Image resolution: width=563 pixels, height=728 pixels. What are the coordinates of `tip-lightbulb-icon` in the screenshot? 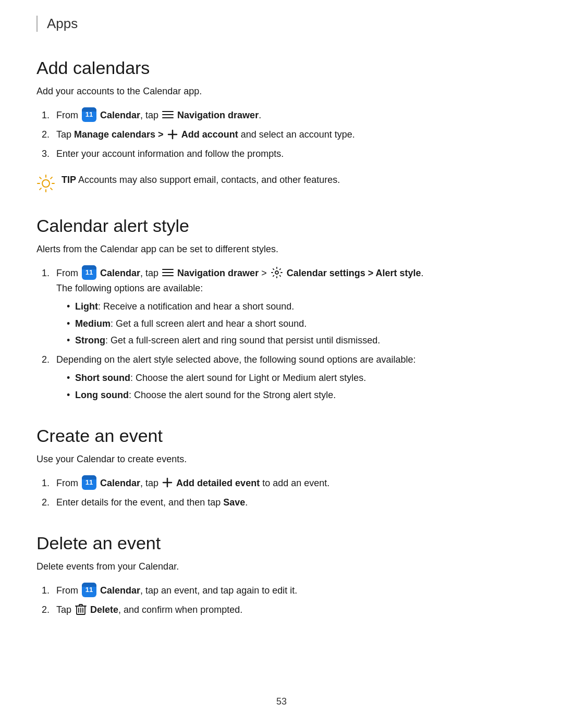 It's located at (46, 183).